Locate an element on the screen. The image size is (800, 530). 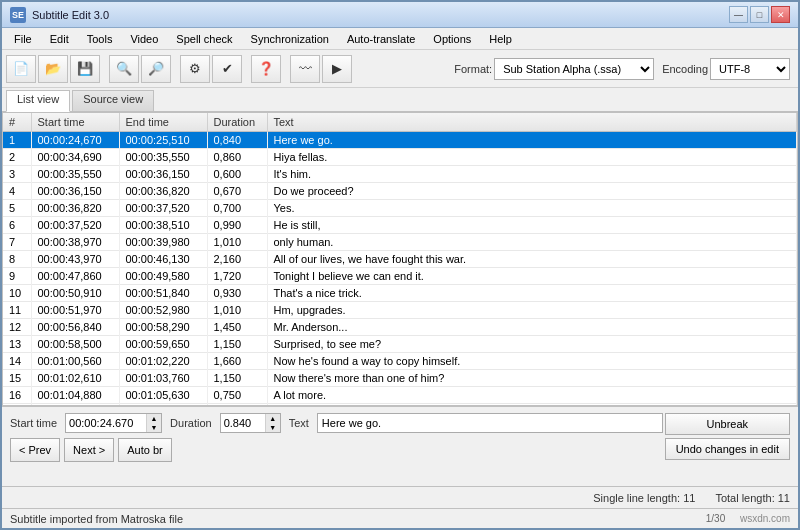
start-time-field-wrap: ▲ ▼ is located at coordinates (114, 423).